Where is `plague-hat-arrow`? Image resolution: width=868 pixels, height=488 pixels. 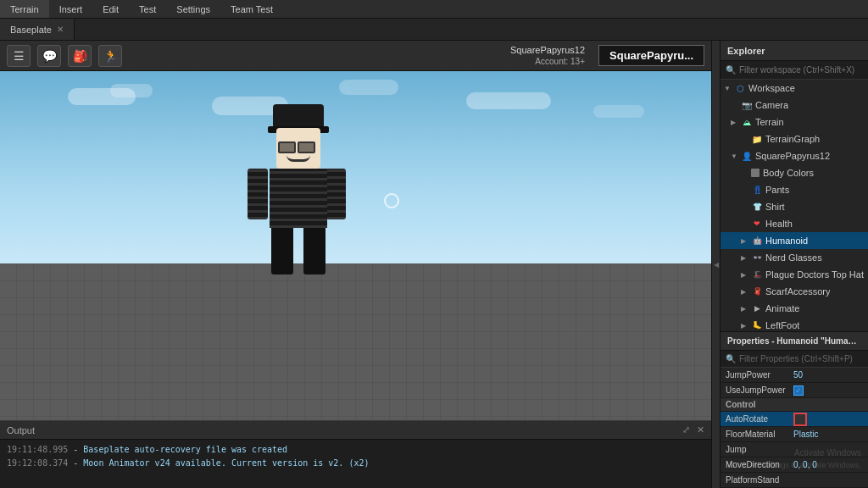
plague-hat-arrow is located at coordinates (746, 274).